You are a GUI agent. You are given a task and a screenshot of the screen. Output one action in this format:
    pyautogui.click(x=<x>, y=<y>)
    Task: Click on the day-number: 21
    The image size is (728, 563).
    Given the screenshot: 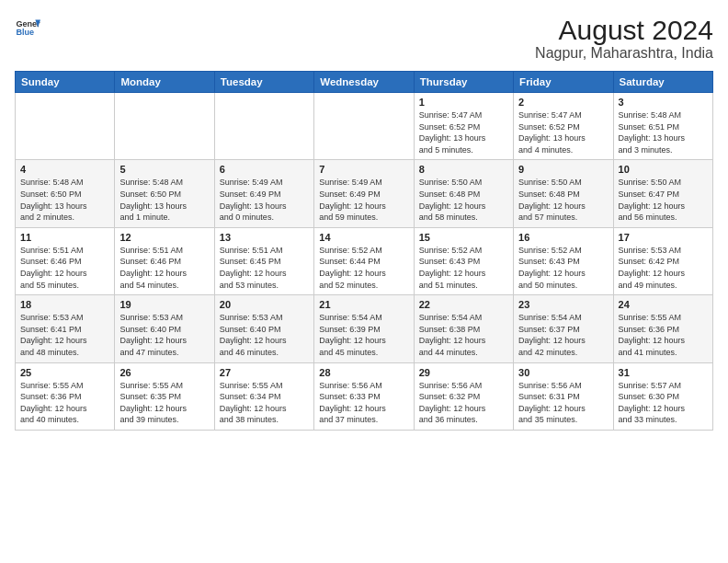 What is the action you would take?
    pyautogui.click(x=364, y=304)
    